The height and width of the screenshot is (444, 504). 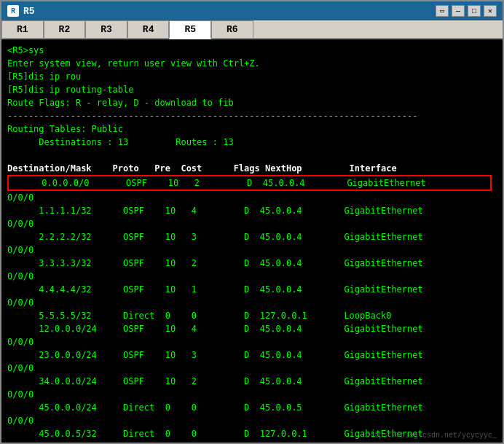 What do you see at coordinates (106, 29) in the screenshot?
I see `tab-r3: R3` at bounding box center [106, 29].